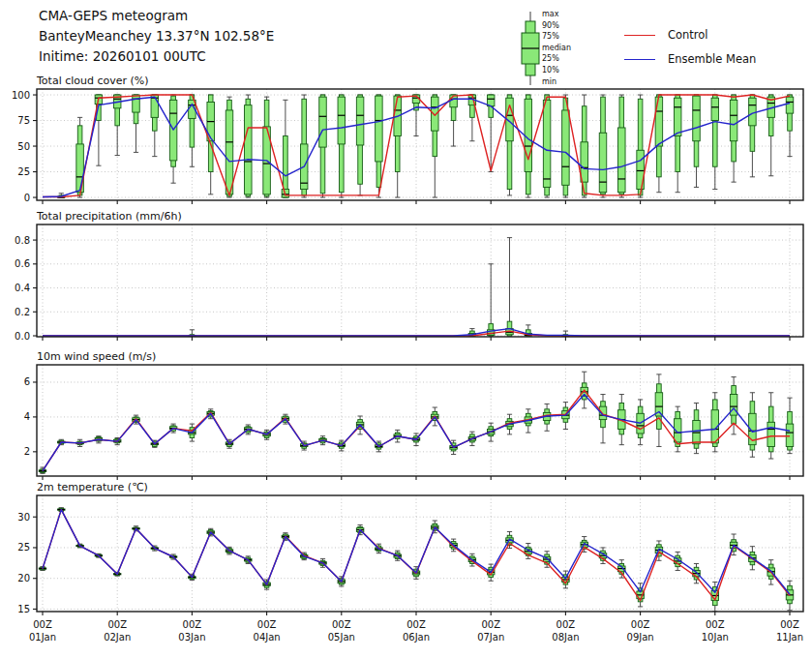 The height and width of the screenshot is (658, 812). I want to click on x-tick-date-label: 02Jan, so click(117, 637).